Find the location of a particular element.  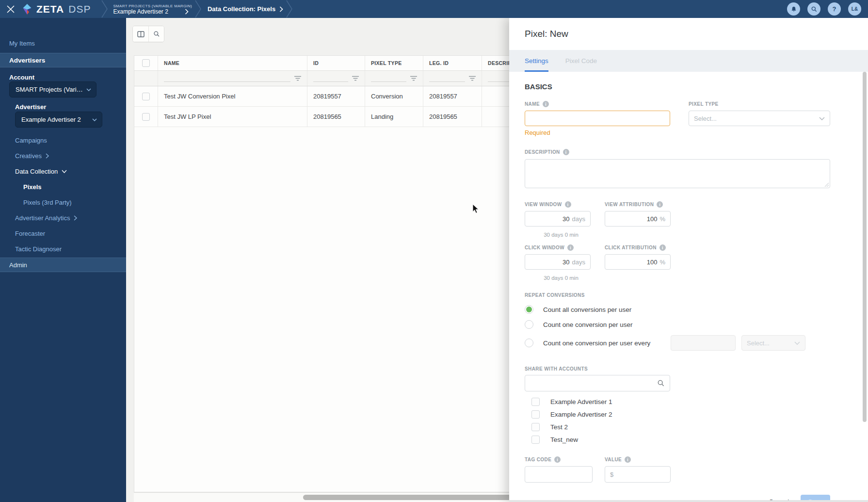

breadcrumb-page: Data Collection: Pixels is located at coordinates (245, 9).